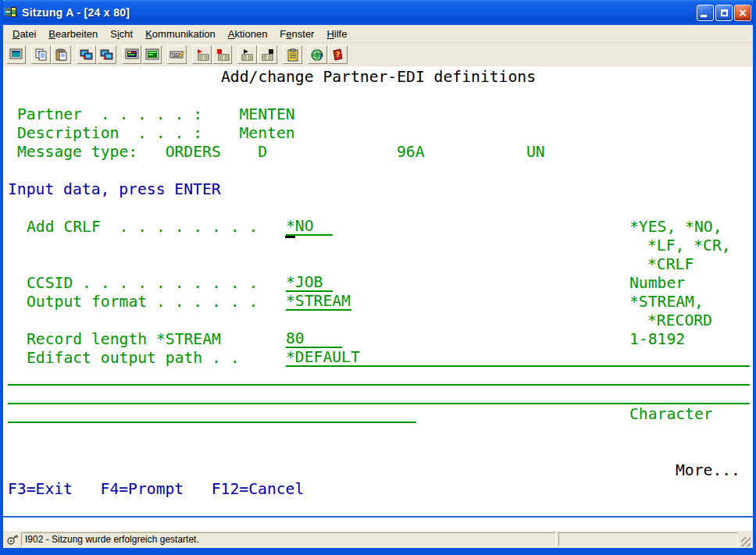 The height and width of the screenshot is (555, 756). Describe the element at coordinates (378, 77) in the screenshot. I see `screen-title: Add/change Partner-EDI definitions` at that location.